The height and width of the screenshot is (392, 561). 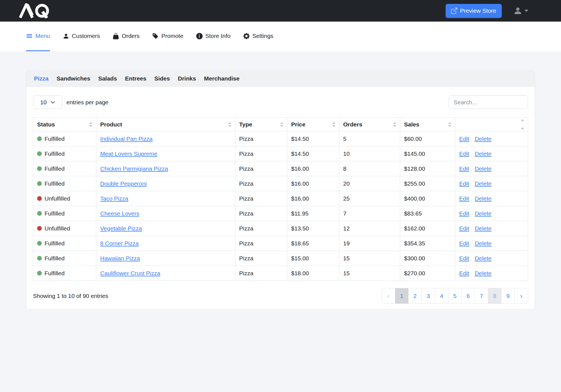 What do you see at coordinates (258, 37) in the screenshot?
I see `nav-item-settings: Settings` at bounding box center [258, 37].